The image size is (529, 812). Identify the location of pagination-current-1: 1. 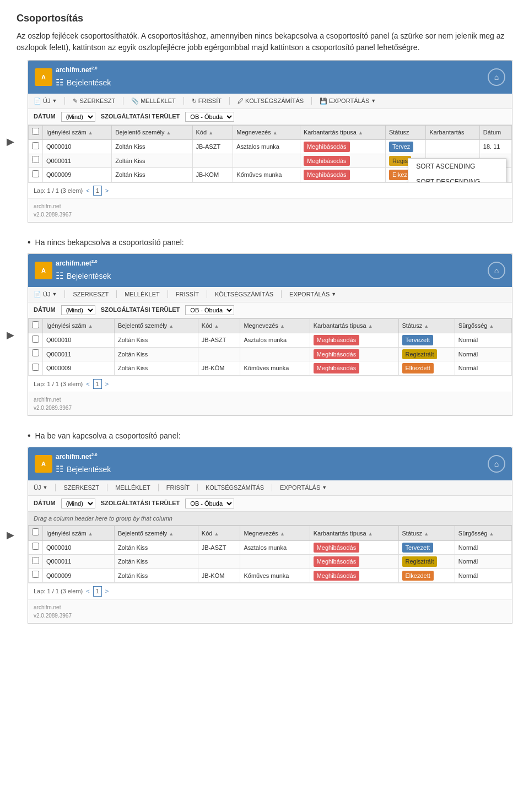
(98, 191).